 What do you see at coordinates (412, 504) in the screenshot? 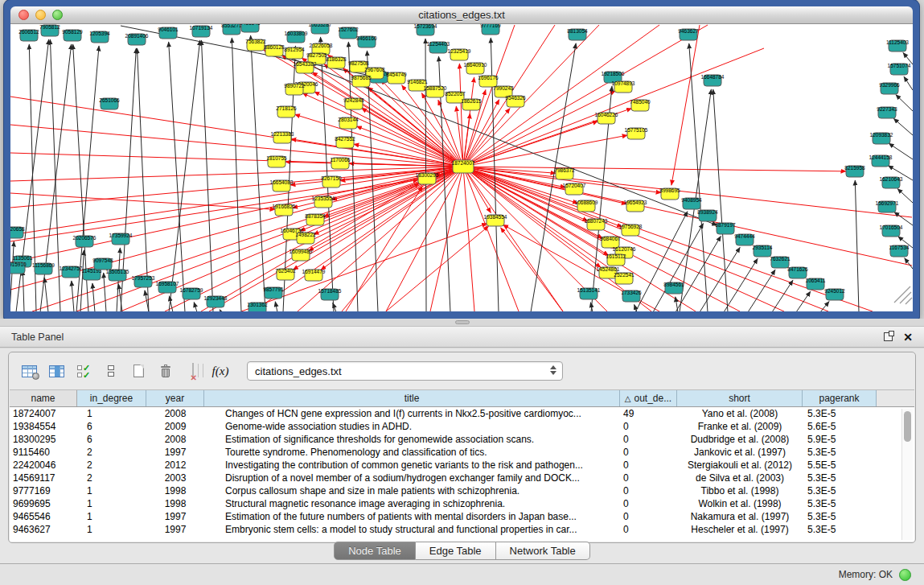
I see `cell-title: Structural magnetic resonance image aver…` at bounding box center [412, 504].